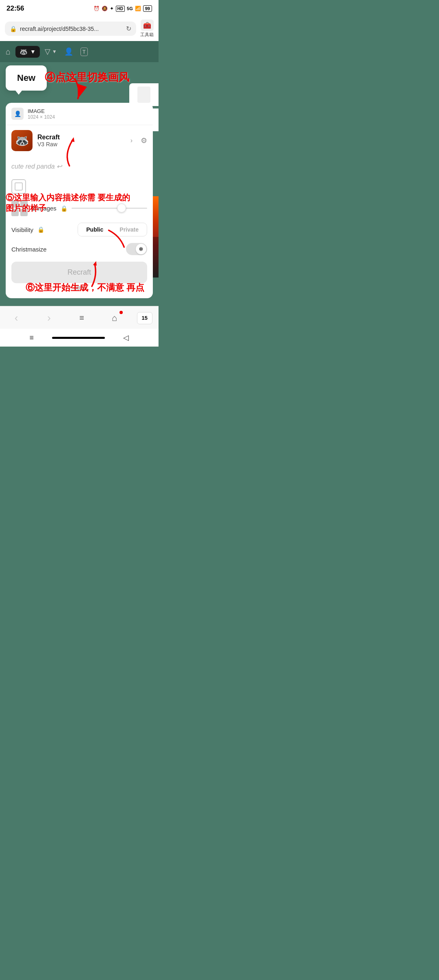 The width and height of the screenshot is (439, 980). Describe the element at coordinates (105, 9) in the screenshot. I see `mute-icon: 🔕` at that location.